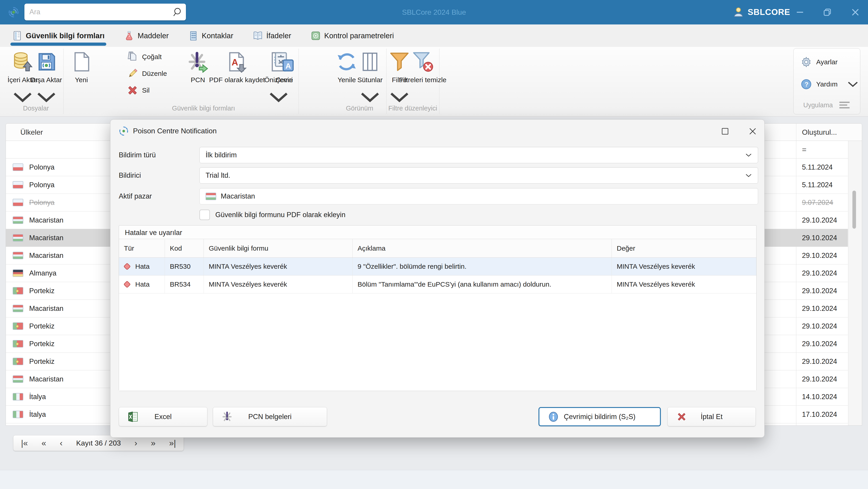 This screenshot has width=868, height=489. Describe the element at coordinates (136, 443) in the screenshot. I see `next-page-button: ›` at that location.